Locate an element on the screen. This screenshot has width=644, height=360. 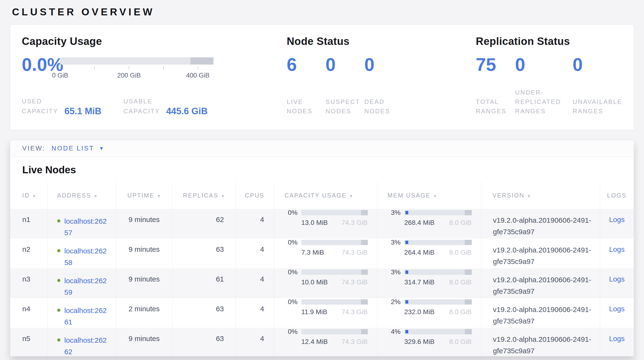
column-header-logs: LOGS is located at coordinates (617, 195).